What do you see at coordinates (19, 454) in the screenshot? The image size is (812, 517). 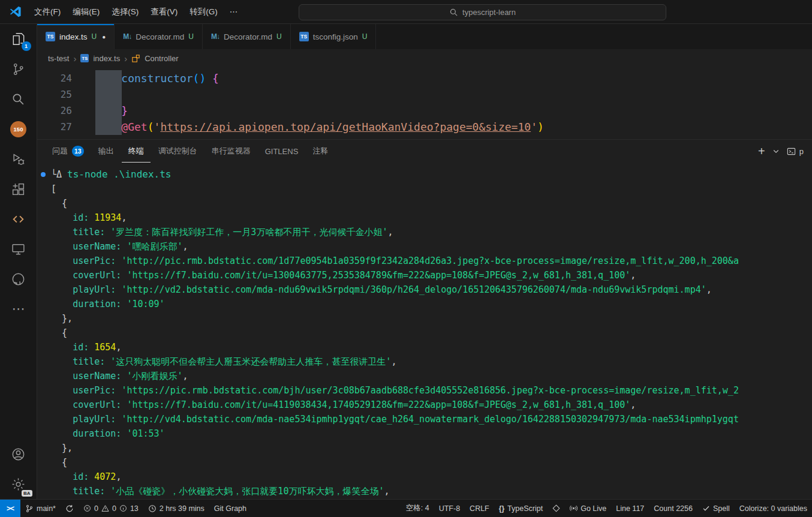 I see `account-icon` at bounding box center [19, 454].